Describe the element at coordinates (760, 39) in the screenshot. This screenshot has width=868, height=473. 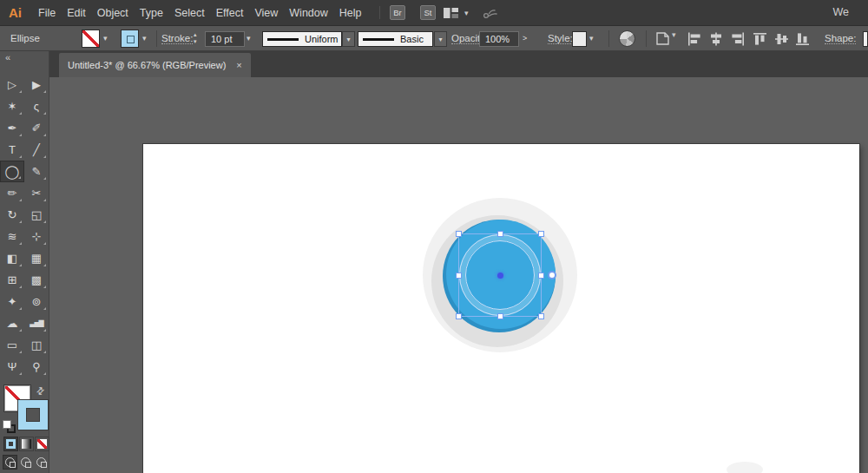
I see `align-vertical-top-icon` at that location.